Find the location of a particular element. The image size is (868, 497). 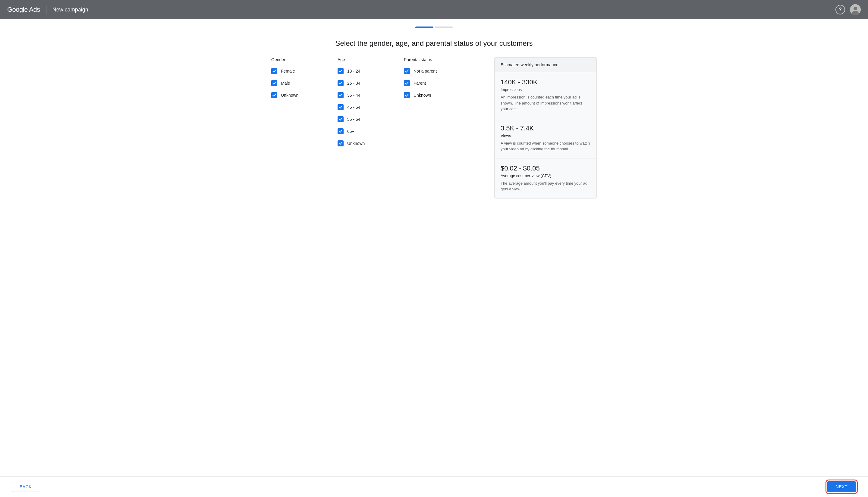

age-65plus-item: 65+ is located at coordinates (359, 131).